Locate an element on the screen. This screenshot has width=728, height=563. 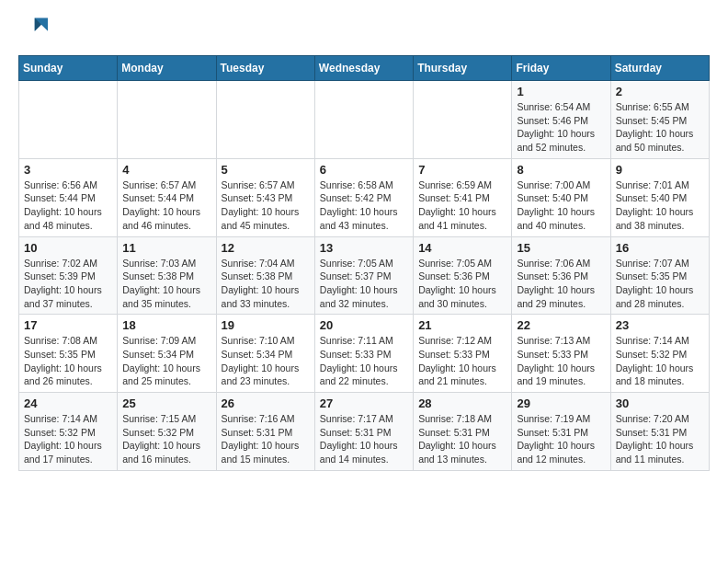
day-number: 28 is located at coordinates (462, 403).